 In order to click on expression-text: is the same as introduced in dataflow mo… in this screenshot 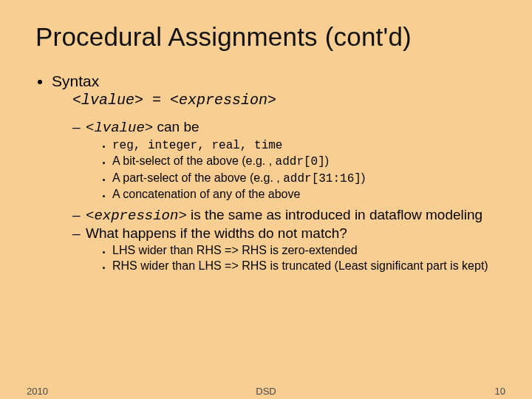, I will do `click(335, 214)`.